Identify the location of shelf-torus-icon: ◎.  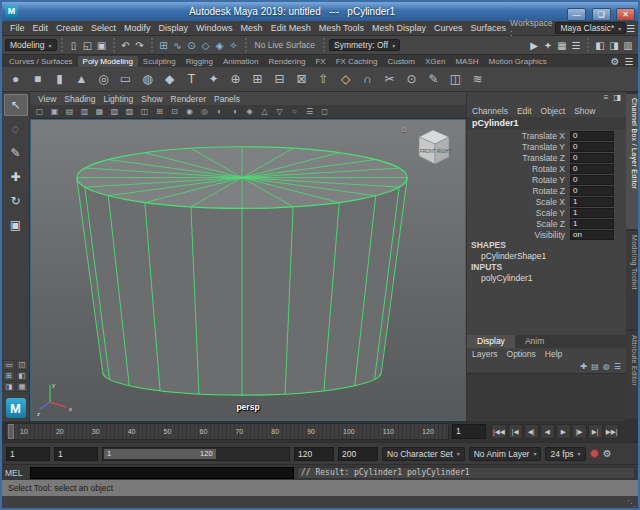
(104, 80).